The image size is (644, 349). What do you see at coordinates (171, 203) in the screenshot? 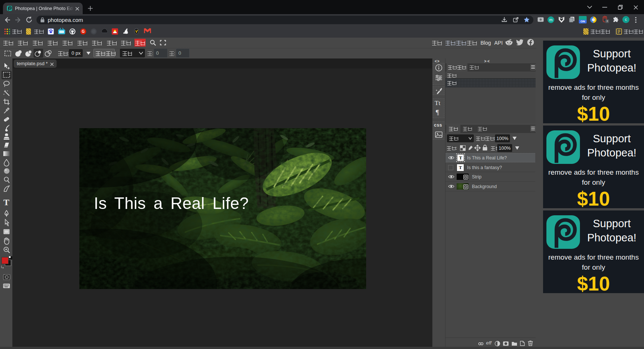
I see `svg-text: Is This a Real Life?` at bounding box center [171, 203].